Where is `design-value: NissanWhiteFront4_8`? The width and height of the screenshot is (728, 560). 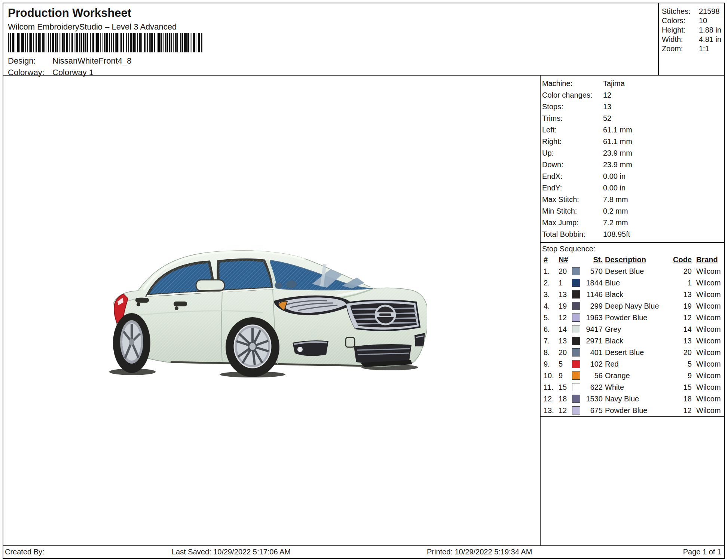
design-value: NissanWhiteFront4_8 is located at coordinates (92, 61).